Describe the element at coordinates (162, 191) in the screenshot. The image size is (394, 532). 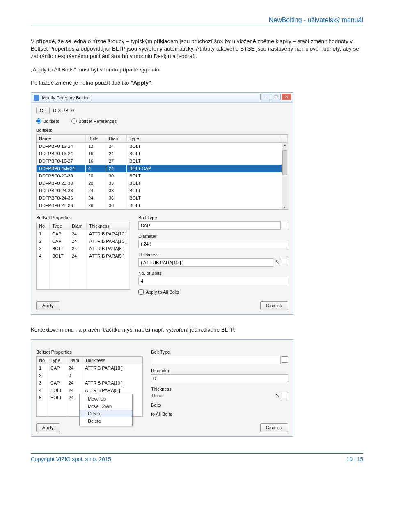
I see `table-row: DDFPBP0-24-332433BOLT` at that location.